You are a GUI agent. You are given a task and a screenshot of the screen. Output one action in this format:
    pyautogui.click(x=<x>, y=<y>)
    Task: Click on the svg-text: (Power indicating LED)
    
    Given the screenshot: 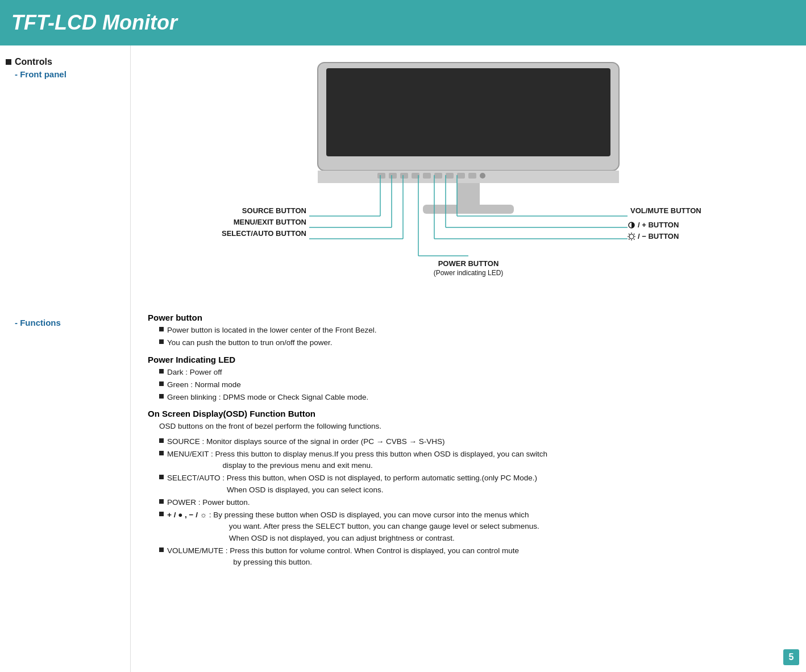 What is the action you would take?
    pyautogui.click(x=468, y=273)
    